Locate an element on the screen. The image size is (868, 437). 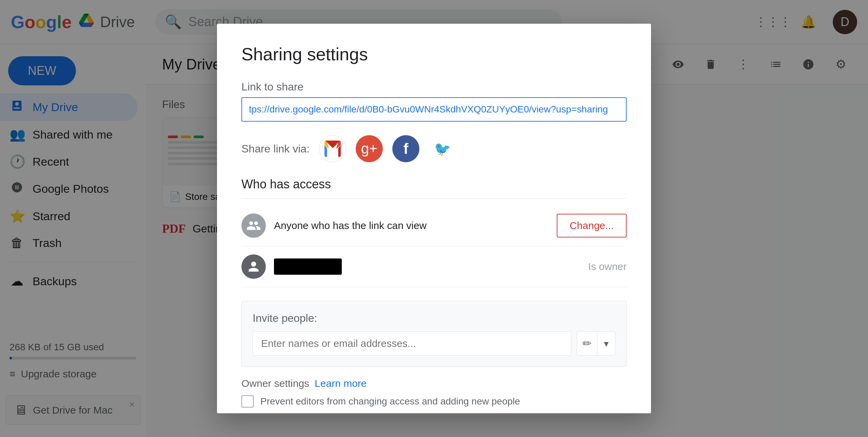
link-section: Link to share is located at coordinates (434, 101).